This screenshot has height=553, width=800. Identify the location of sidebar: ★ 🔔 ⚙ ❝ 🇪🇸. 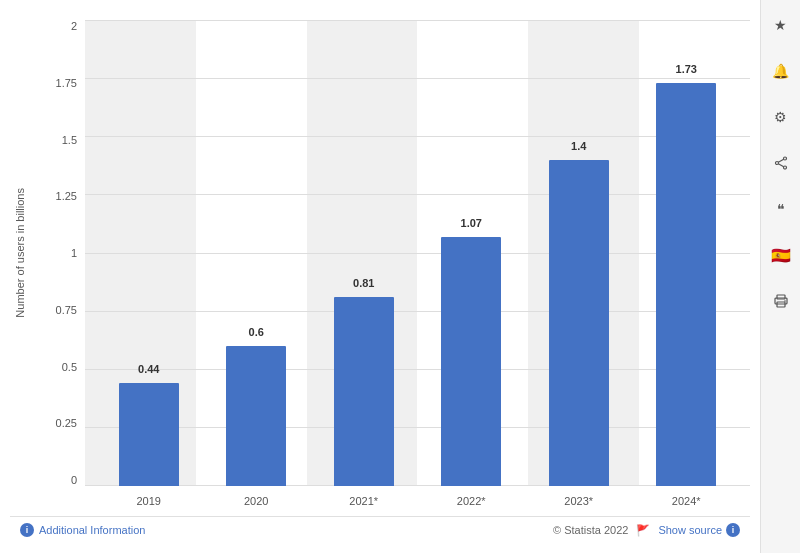
(780, 276).